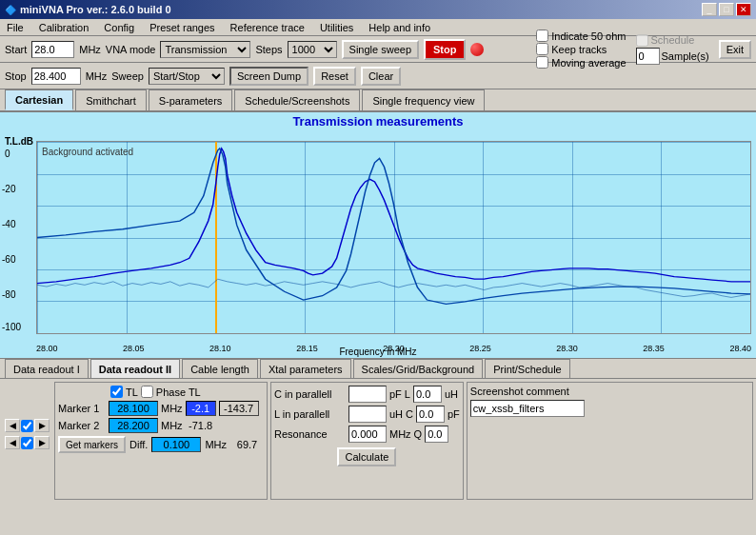 Image resolution: width=756 pixels, height=535 pixels. What do you see at coordinates (239, 408) in the screenshot?
I see `marker1-phase: -143.7` at bounding box center [239, 408].